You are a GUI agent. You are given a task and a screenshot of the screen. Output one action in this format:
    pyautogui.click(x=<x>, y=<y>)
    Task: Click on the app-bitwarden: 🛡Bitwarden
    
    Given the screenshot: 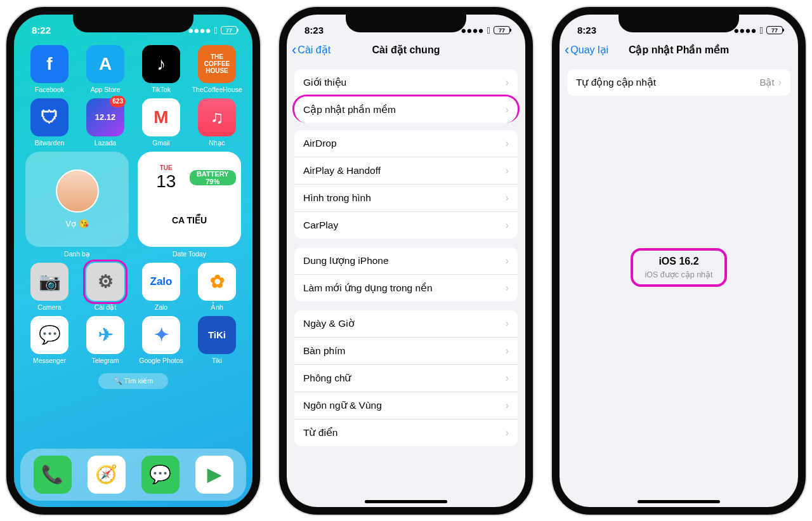 What is the action you would take?
    pyautogui.click(x=49, y=122)
    